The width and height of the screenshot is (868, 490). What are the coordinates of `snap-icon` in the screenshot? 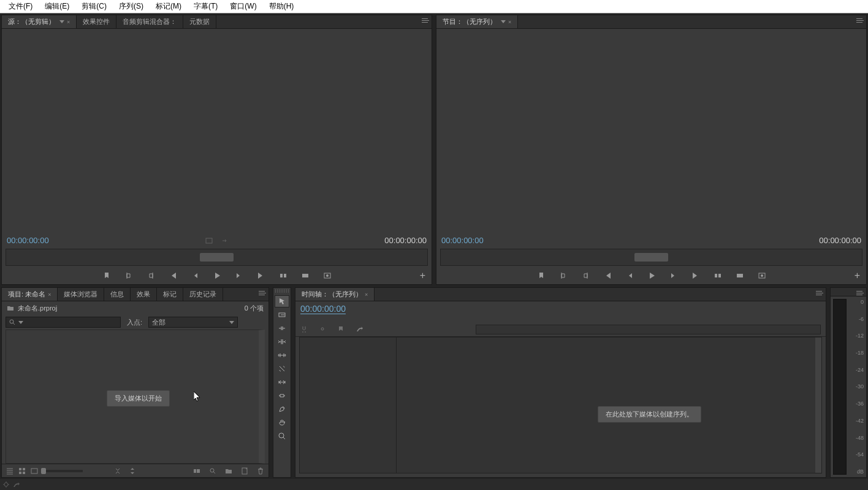 It's located at (305, 330).